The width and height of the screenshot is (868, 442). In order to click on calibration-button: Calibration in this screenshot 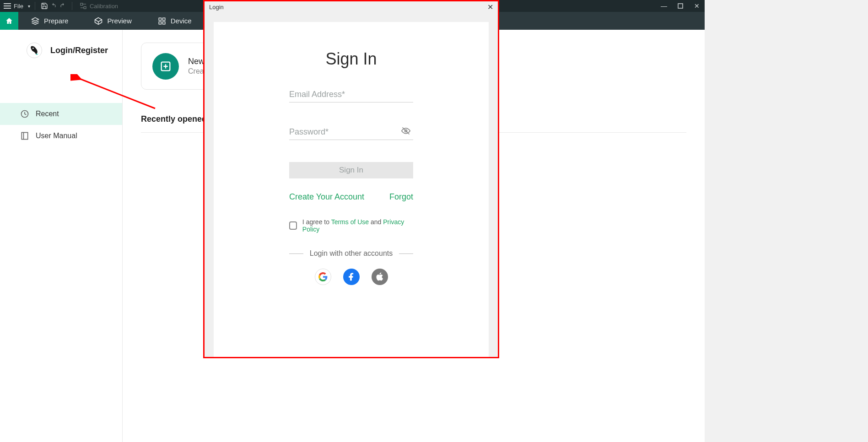, I will do `click(99, 6)`.